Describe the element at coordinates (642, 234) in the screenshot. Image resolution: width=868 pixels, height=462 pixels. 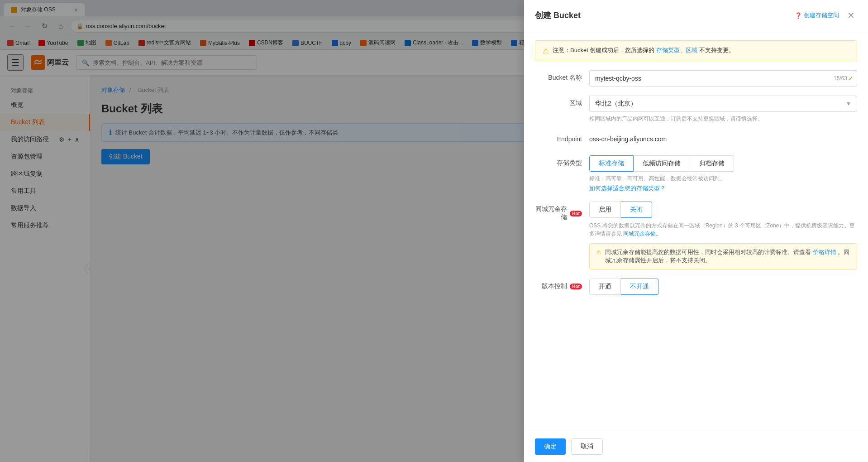
I see `redundancy-link: 同城冗余存储。` at that location.